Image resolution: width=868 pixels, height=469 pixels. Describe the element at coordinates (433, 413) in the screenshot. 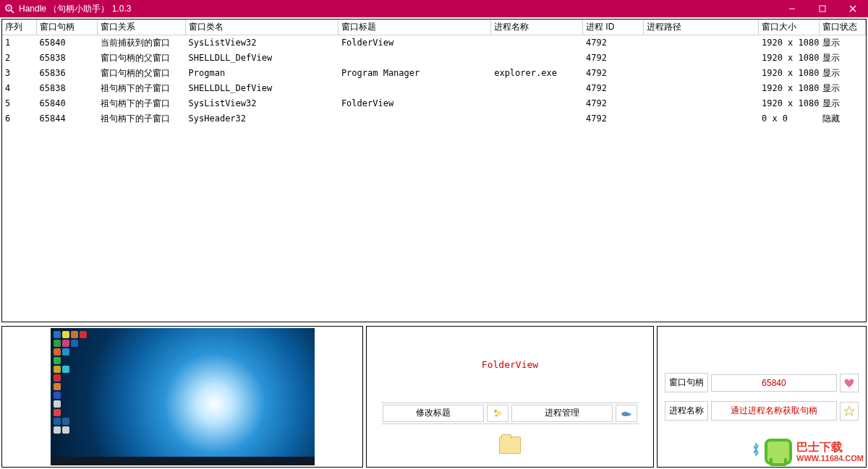

I see `modify-title-button: 修改标题` at that location.